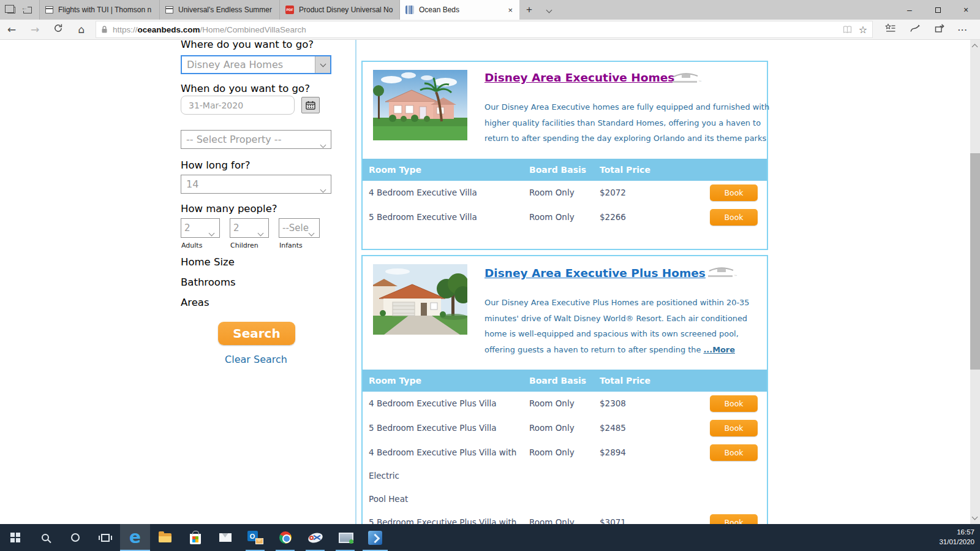 This screenshot has width=980, height=551. Describe the element at coordinates (375, 538) in the screenshot. I see `blue-arrow-app-icon` at that location.